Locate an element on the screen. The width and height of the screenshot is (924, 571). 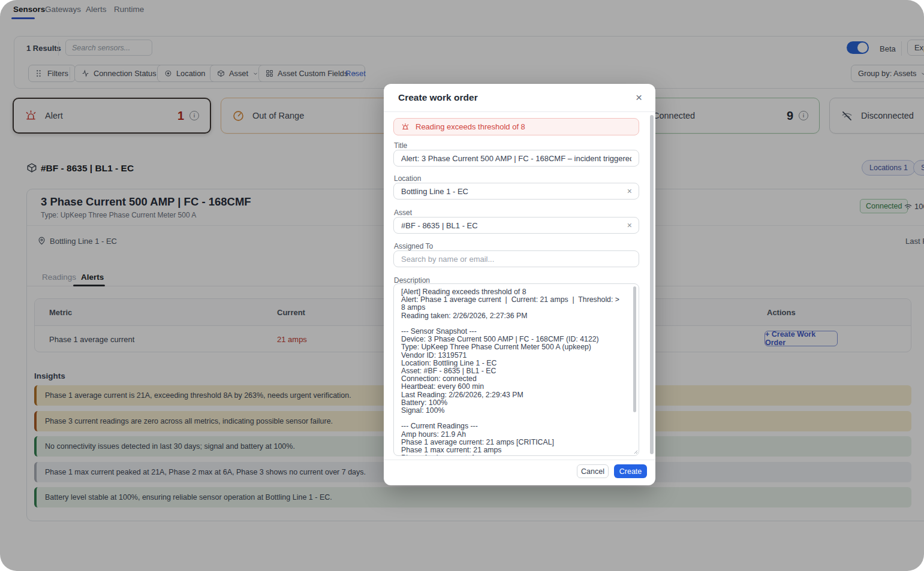
modal-scrollbar is located at coordinates (652, 285).